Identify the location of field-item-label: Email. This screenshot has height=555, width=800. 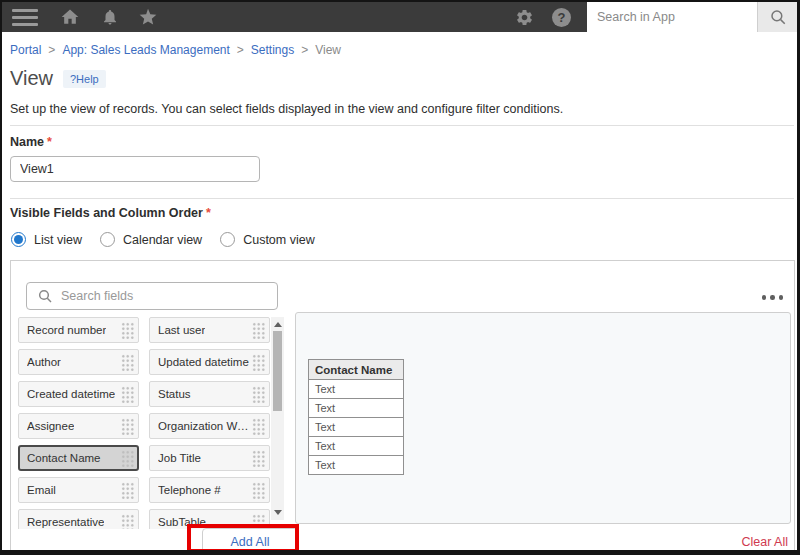
(42, 490).